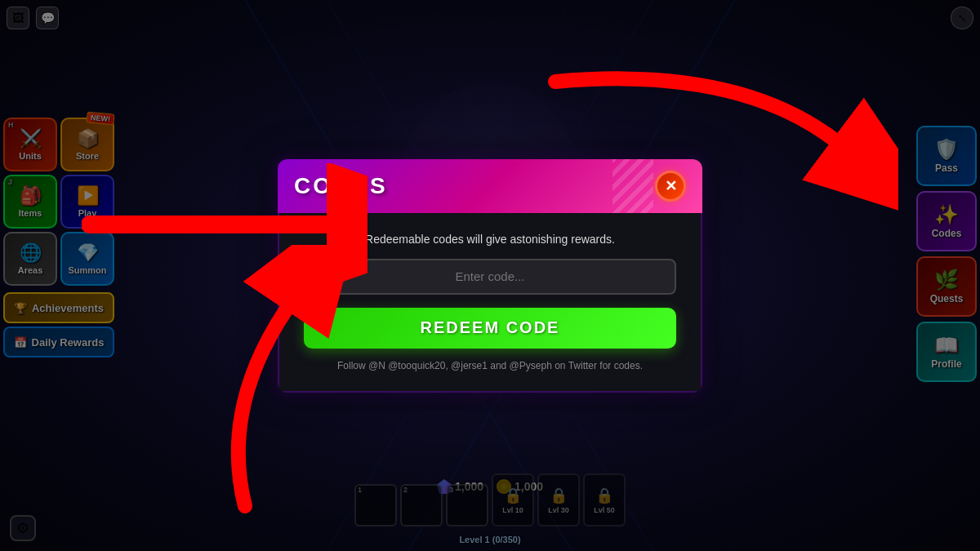 This screenshot has height=551, width=980. Describe the element at coordinates (490, 277) in the screenshot. I see `code-input` at that location.